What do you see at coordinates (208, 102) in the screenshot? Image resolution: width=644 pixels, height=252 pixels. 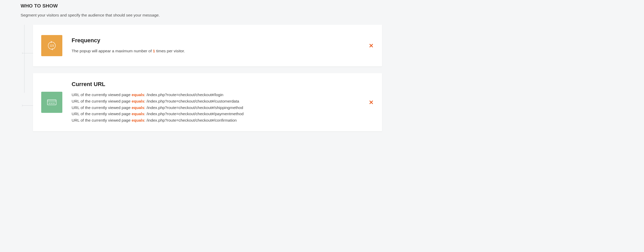 I see `current-url-card: WWW Current URL URL of the currently vie…` at bounding box center [208, 102].